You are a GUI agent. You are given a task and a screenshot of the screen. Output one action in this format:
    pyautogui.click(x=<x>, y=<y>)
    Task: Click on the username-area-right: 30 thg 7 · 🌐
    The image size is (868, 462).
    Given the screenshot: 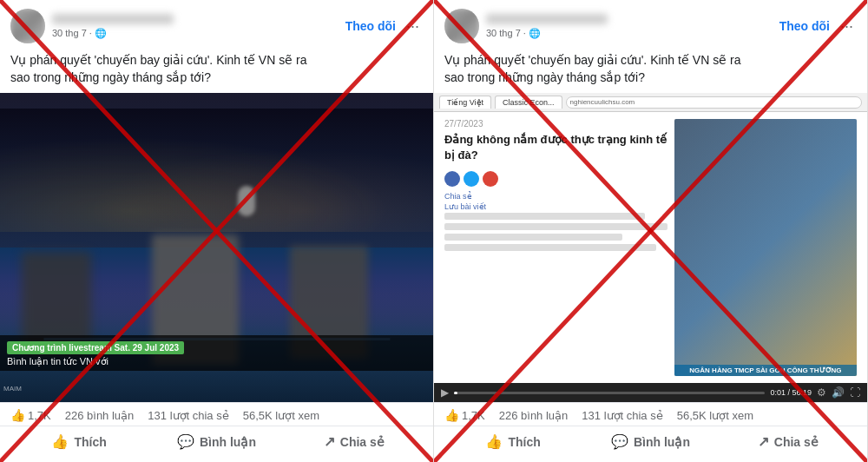 What is the action you would take?
    pyautogui.click(x=629, y=26)
    